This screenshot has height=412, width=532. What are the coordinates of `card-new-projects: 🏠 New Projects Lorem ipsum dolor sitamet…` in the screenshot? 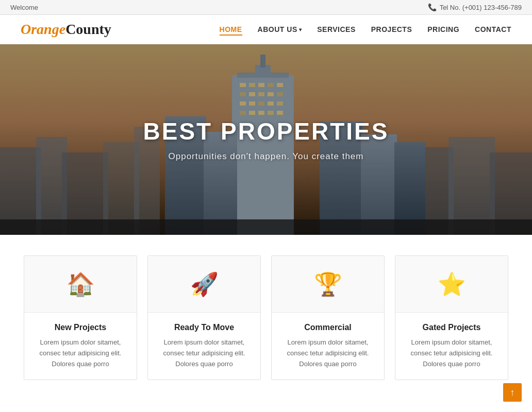 It's located at (80, 318).